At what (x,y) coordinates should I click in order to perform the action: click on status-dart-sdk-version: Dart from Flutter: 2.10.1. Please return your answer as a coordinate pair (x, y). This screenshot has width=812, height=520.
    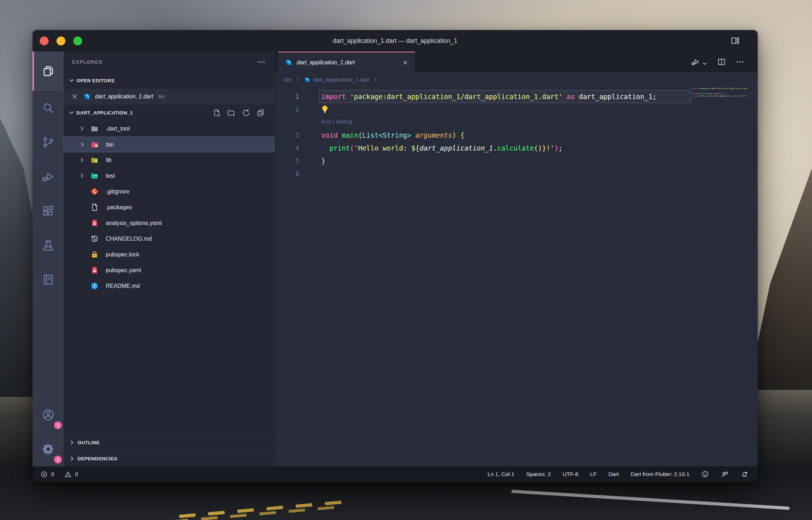
    Looking at the image, I should click on (660, 474).